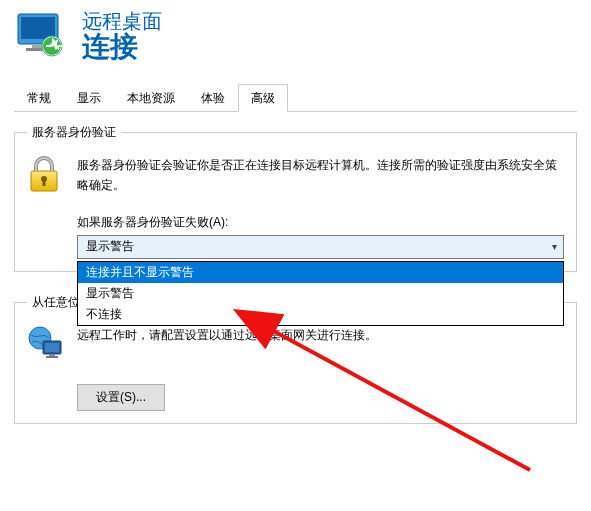  I want to click on auth-fail-selected-value: 显示警告, so click(110, 246).